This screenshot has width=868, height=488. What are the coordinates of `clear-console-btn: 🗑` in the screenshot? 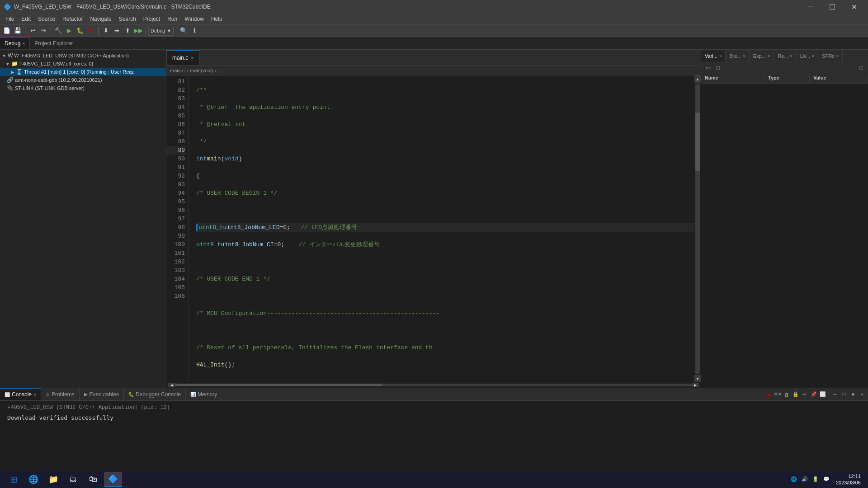 It's located at (787, 394).